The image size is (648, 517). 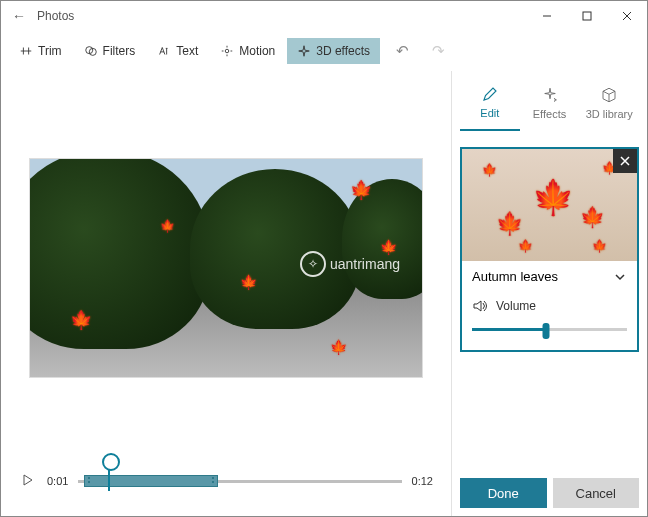 I want to click on time-current: 0:01, so click(x=58, y=481).